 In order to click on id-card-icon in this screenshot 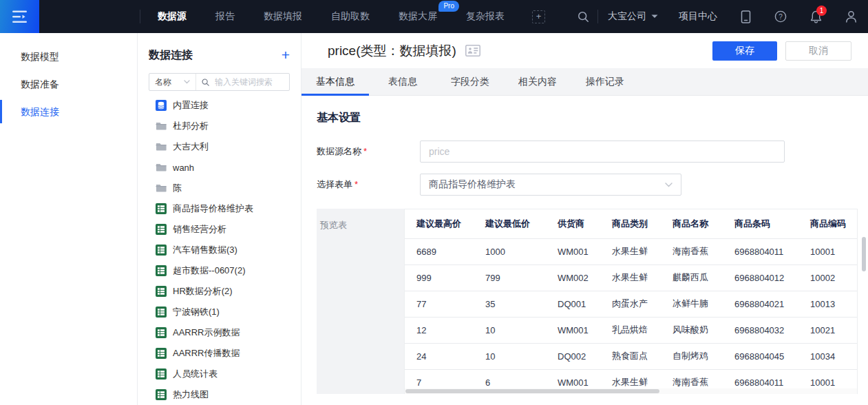, I will do `click(473, 51)`.